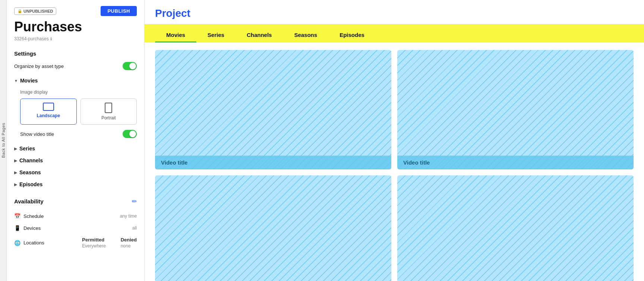 Image resolution: width=644 pixels, height=281 pixels. I want to click on movies-label: Movies, so click(29, 81).